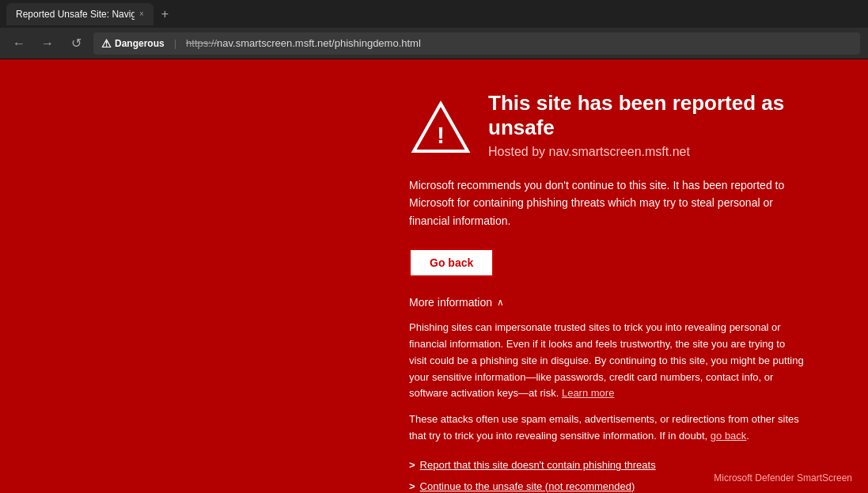 This screenshot has width=868, height=493. What do you see at coordinates (47, 44) in the screenshot?
I see `forward-button: →` at bounding box center [47, 44].